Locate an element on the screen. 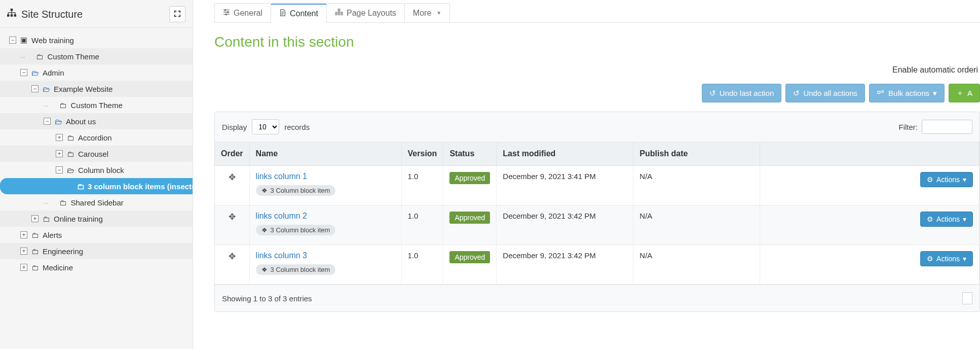 The width and height of the screenshot is (980, 349). table-row: ✥ links column 2 ❖ 3 Column block item 1… is located at coordinates (597, 225).